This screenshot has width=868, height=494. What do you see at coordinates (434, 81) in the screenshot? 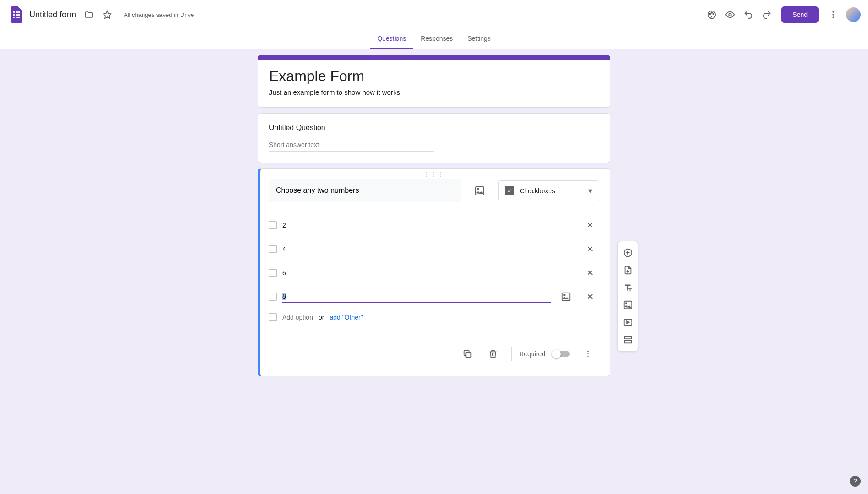
I see `form-header-card: Example Form Just an example form to sho…` at bounding box center [434, 81].